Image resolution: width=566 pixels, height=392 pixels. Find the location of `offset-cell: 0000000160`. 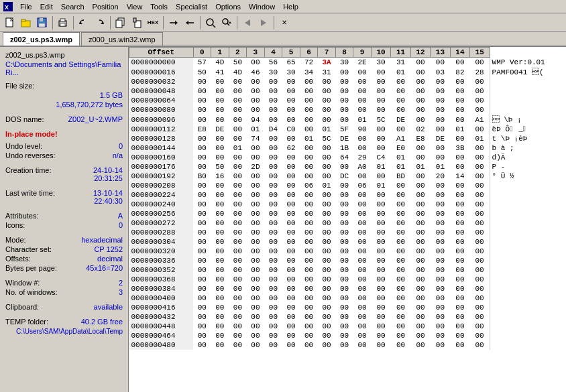

offset-cell: 0000000160 is located at coordinates (162, 157).